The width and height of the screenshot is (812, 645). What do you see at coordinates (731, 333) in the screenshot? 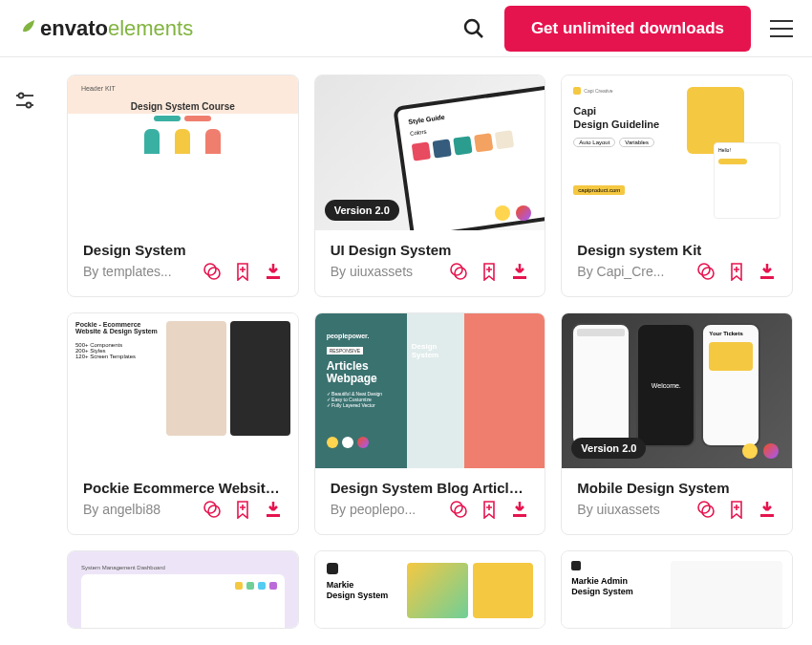
I see `thumb-tickets: Your Tickets` at bounding box center [731, 333].